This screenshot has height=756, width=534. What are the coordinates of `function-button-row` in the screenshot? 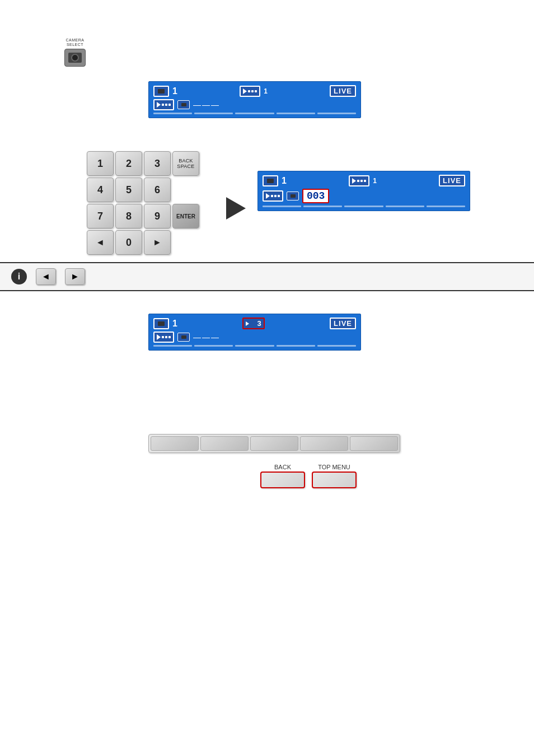 It's located at (274, 444).